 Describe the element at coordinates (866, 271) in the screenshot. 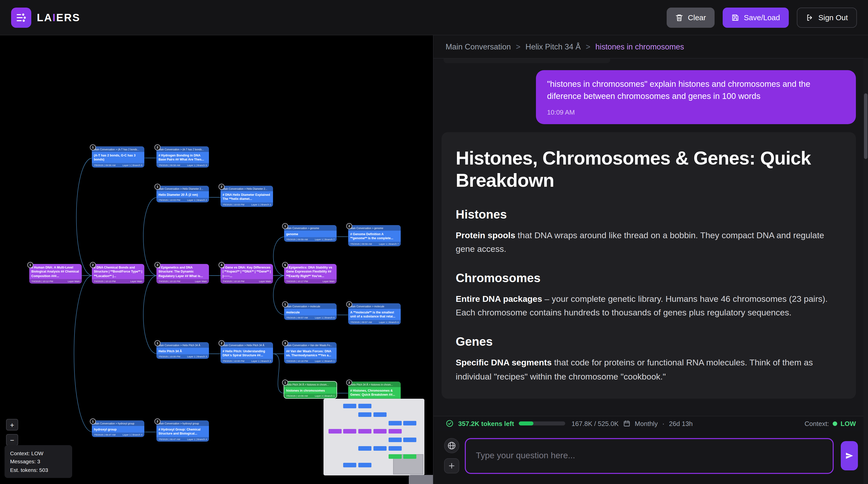

I see `chat-scrollbar` at that location.